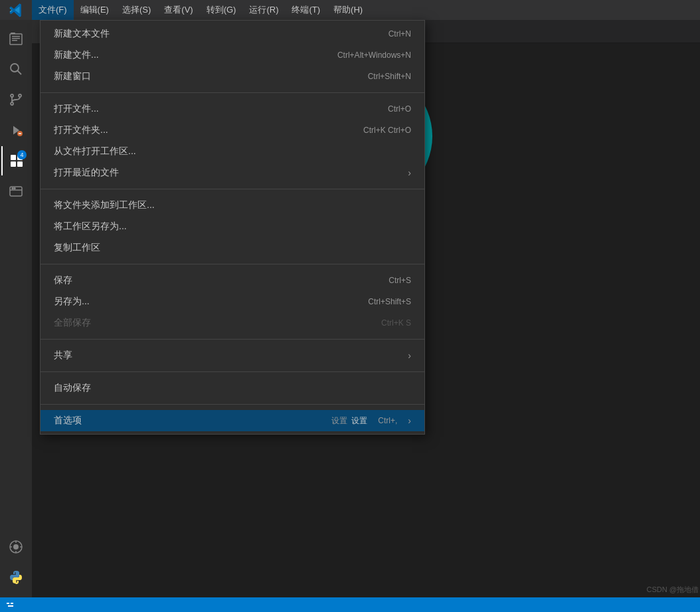 The width and height of the screenshot is (700, 612). I want to click on dropdown-section-preferences: 首选项 设置 设置 Ctrl+, ›, so click(232, 421).